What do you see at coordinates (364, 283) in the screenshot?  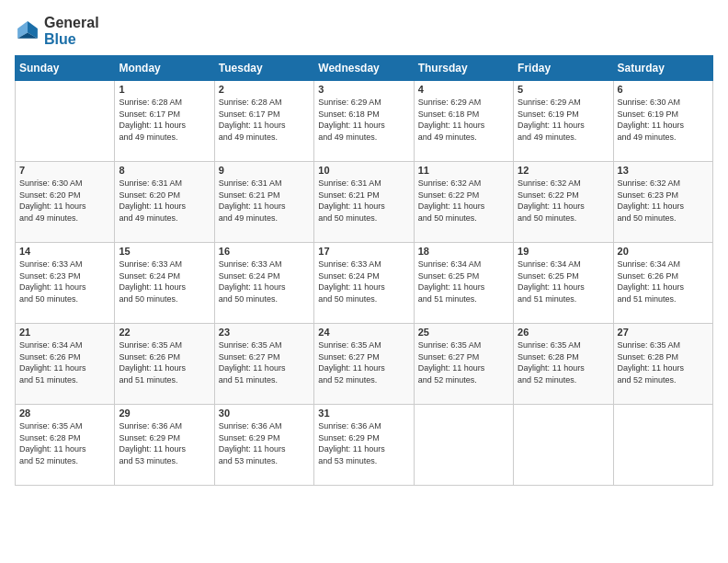 I see `calendar-cell: 17 Sunrise: 6:33 AMSunset: 6:24 PMDaylig…` at bounding box center [364, 283].